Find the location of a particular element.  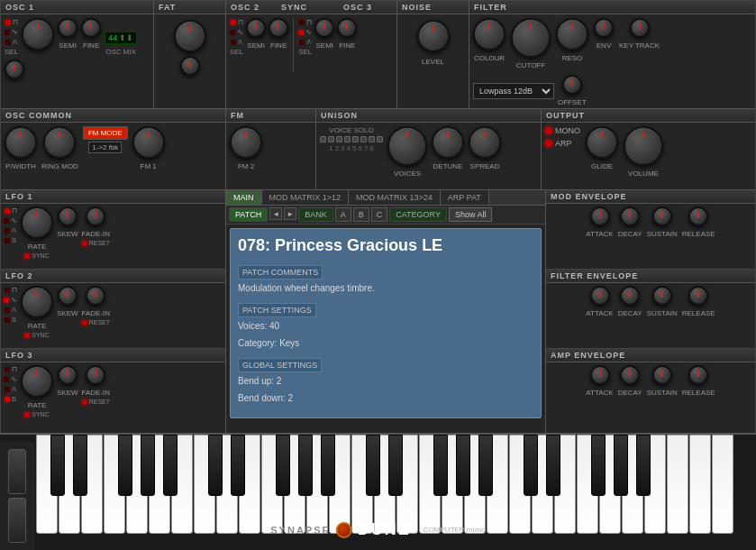

wave-opt-3: /\ is located at coordinates (11, 41).